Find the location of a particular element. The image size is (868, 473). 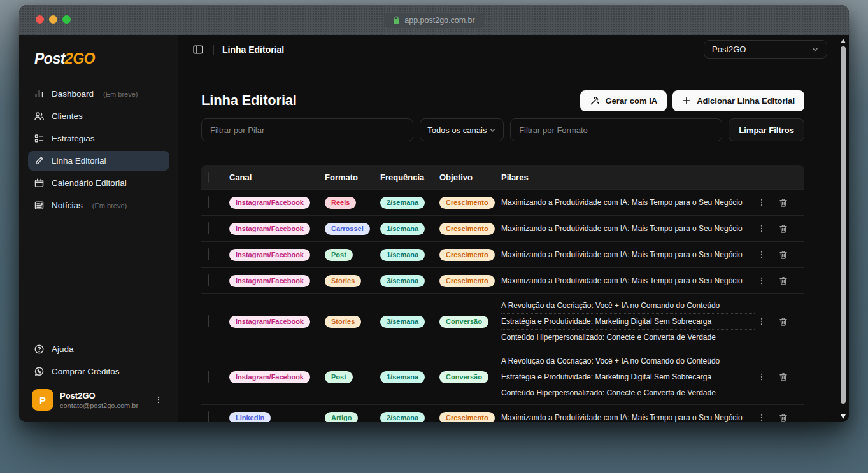

magic-wand-icon is located at coordinates (595, 101).